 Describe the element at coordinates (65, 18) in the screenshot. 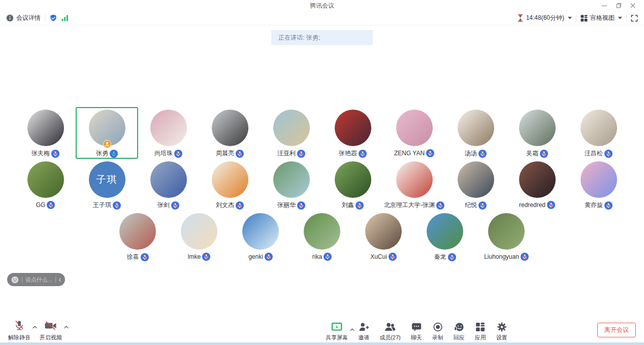

I see `network-signal-button` at that location.